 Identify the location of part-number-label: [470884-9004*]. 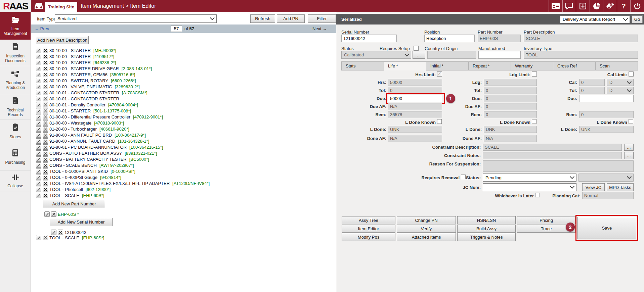
(123, 105).